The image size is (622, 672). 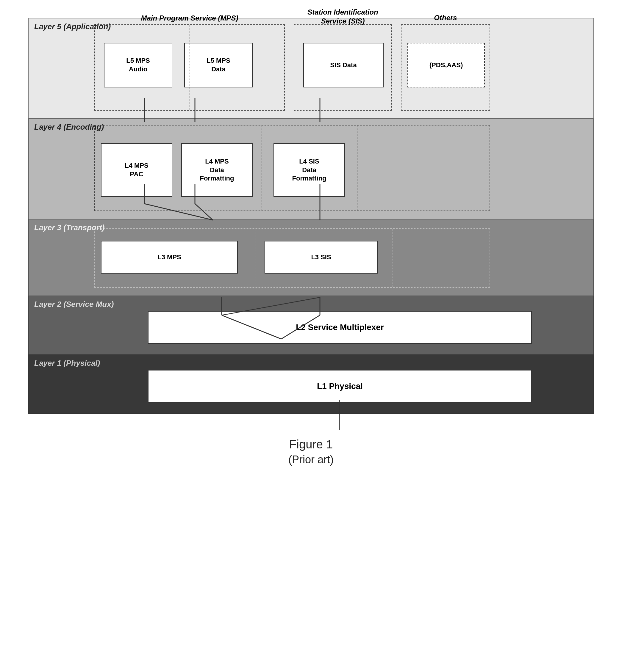 I want to click on l4-mps-pac-box: L4 MPS PAC, so click(x=137, y=170).